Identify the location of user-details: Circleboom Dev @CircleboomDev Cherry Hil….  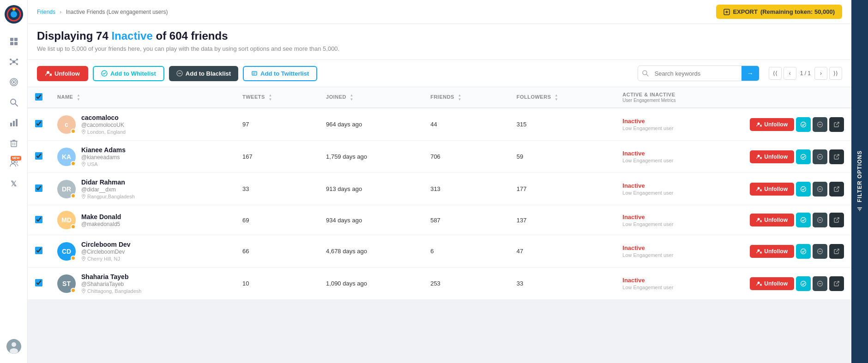
(106, 251).